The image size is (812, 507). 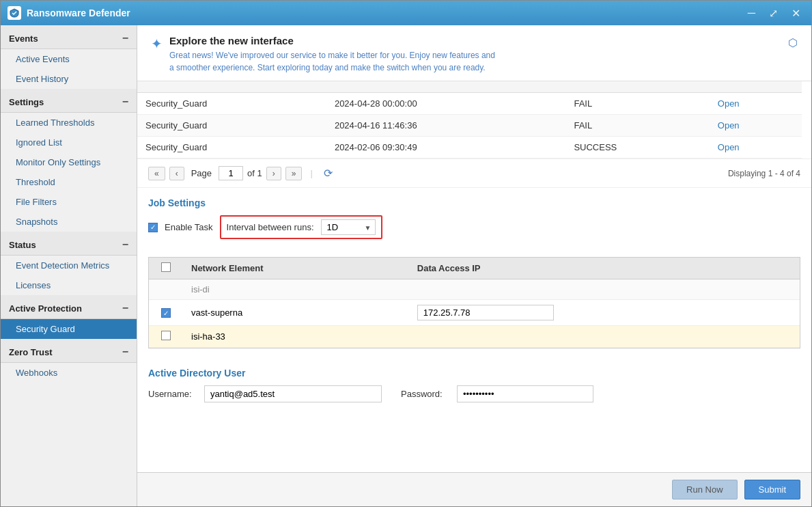 What do you see at coordinates (68, 123) in the screenshot?
I see `sidebar-item-learned-thresholds: Learned Thresholds` at bounding box center [68, 123].